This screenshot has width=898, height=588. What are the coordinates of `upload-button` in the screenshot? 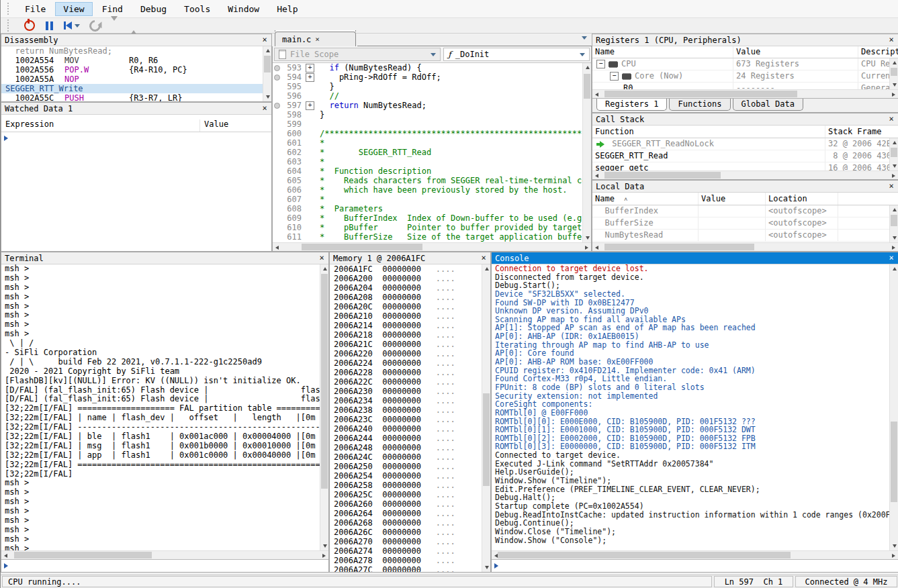 It's located at (134, 26).